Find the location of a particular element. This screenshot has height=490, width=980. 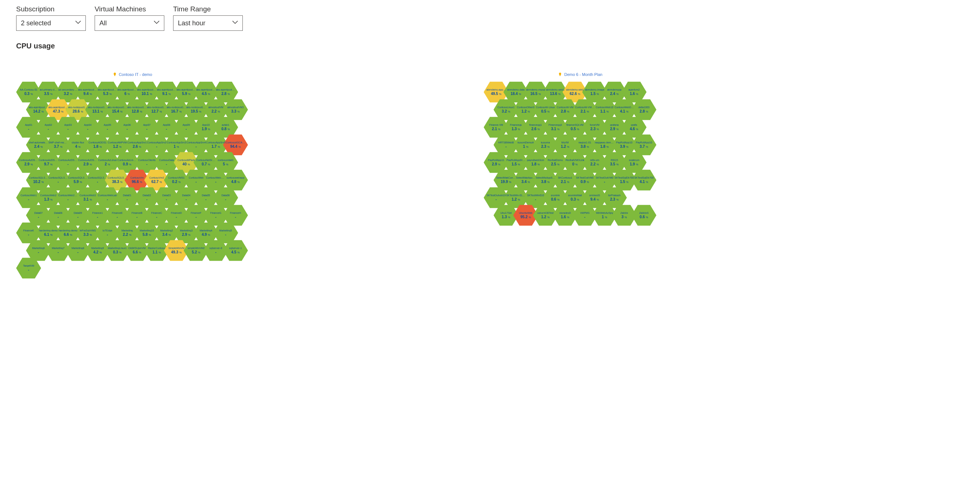

hex-value: 62.6 % is located at coordinates (575, 94).